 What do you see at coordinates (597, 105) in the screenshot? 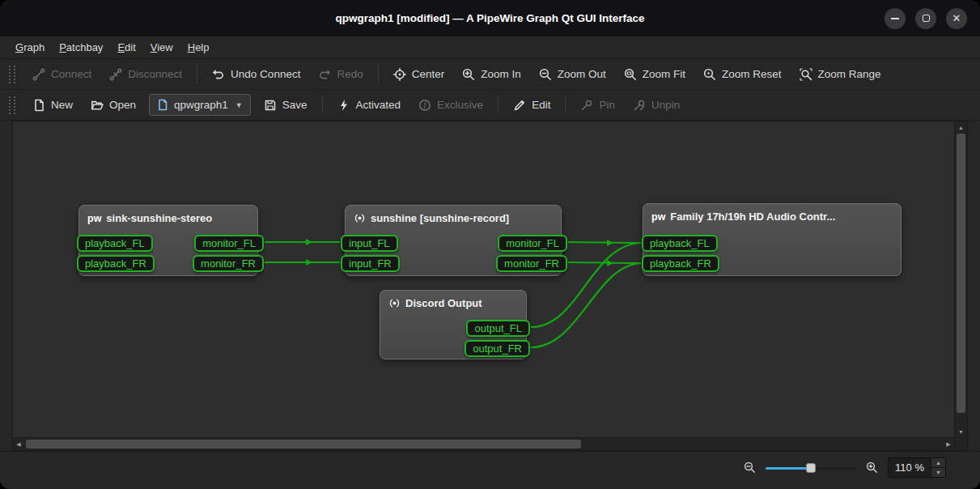
I see `pin-button: Pin` at bounding box center [597, 105].